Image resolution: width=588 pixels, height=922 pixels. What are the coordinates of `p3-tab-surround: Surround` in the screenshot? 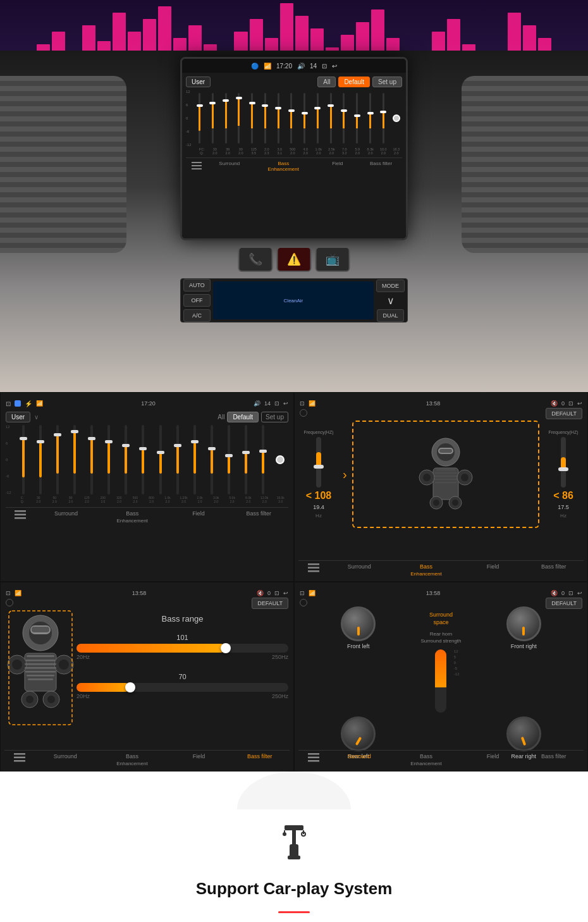 It's located at (65, 760).